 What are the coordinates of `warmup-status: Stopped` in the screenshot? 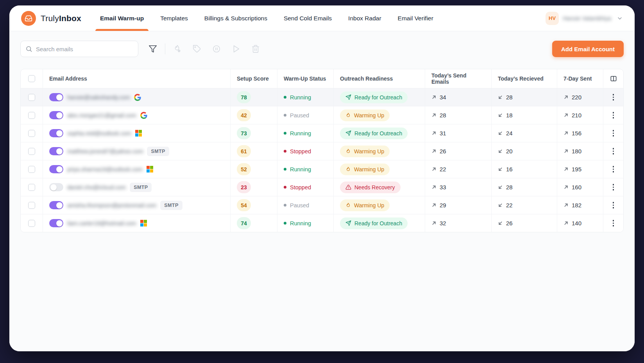 It's located at (297, 187).